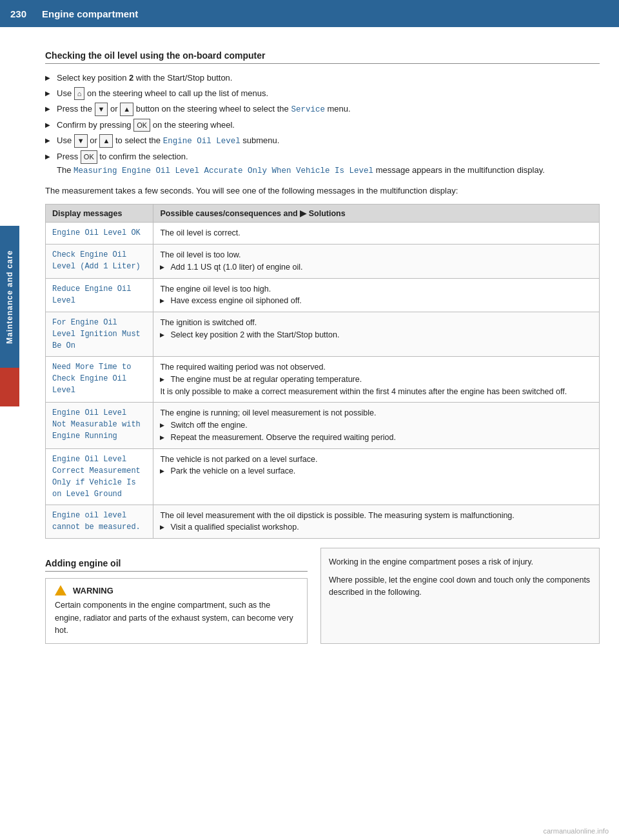  I want to click on display-cell-7: Engine oil level cannot be measured., so click(99, 521).